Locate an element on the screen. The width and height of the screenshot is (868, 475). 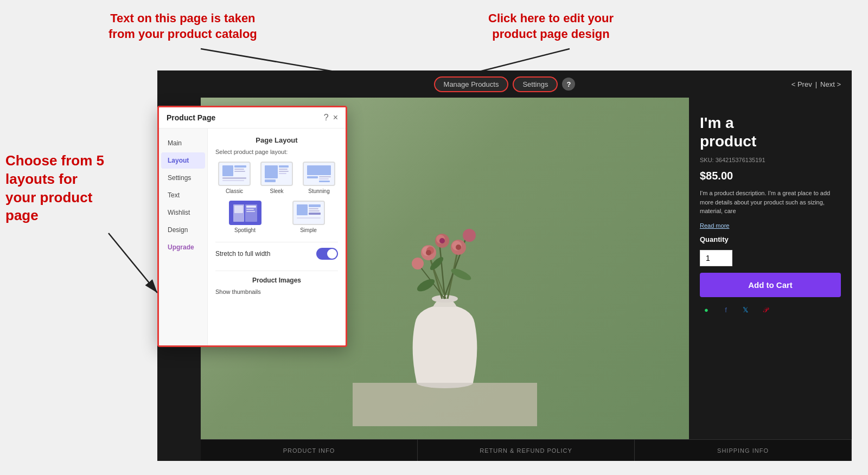
layout-sleek: Sleek is located at coordinates (277, 178).